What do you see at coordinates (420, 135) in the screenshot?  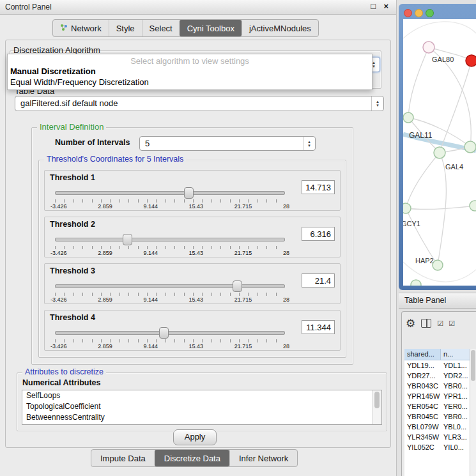 I see `node-label: GAL11` at bounding box center [420, 135].